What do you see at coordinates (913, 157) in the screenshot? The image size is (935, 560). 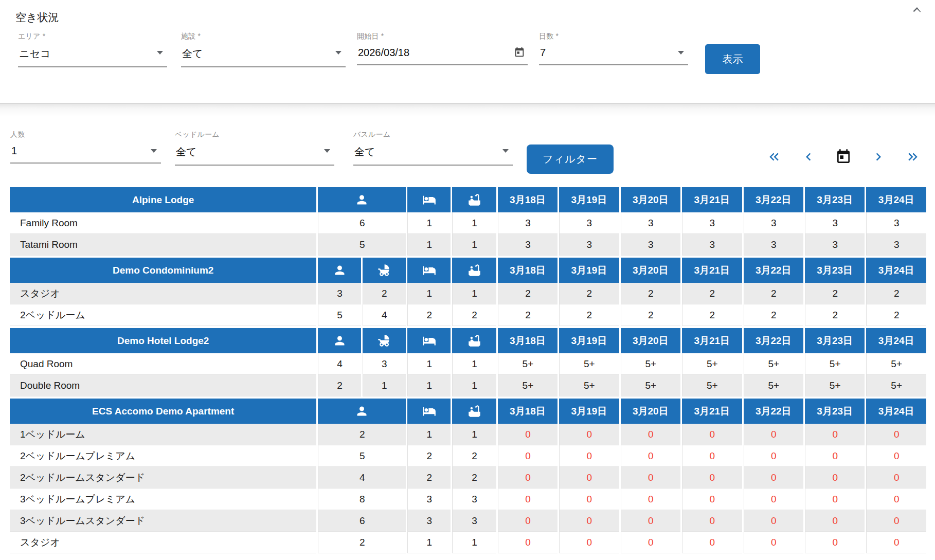 I see `double-chevron-right-icon` at bounding box center [913, 157].